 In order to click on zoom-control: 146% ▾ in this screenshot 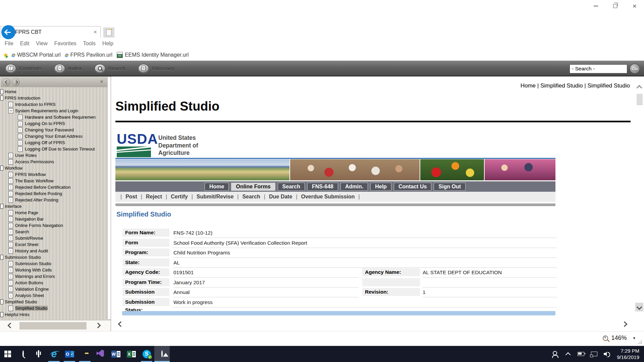, I will do `click(619, 338)`.